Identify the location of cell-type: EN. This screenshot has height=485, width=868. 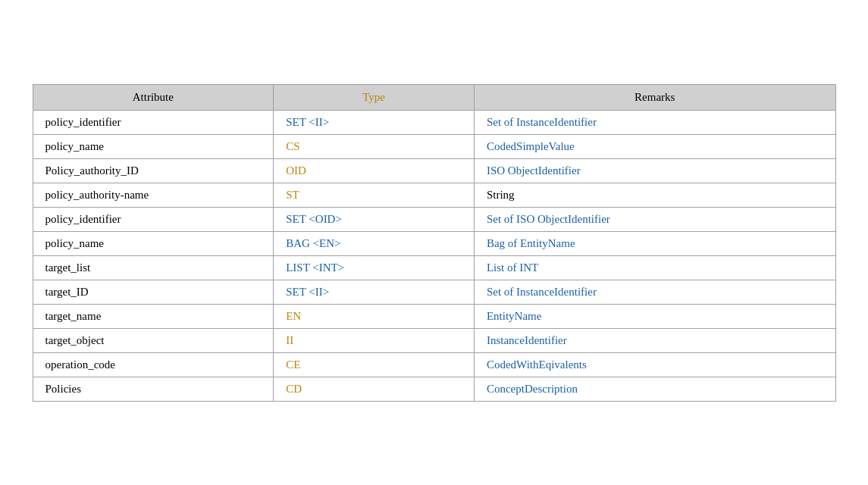
(374, 316).